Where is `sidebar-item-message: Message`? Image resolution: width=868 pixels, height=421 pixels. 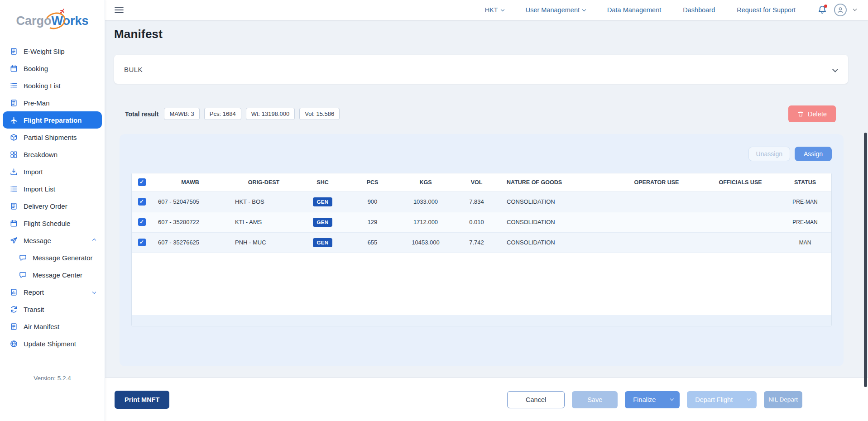 sidebar-item-message: Message is located at coordinates (53, 240).